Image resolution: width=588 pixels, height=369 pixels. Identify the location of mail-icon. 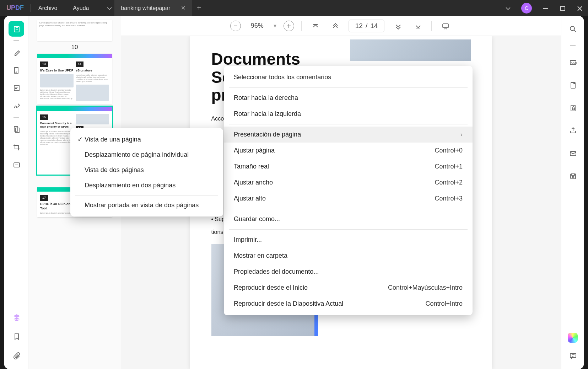
(573, 153).